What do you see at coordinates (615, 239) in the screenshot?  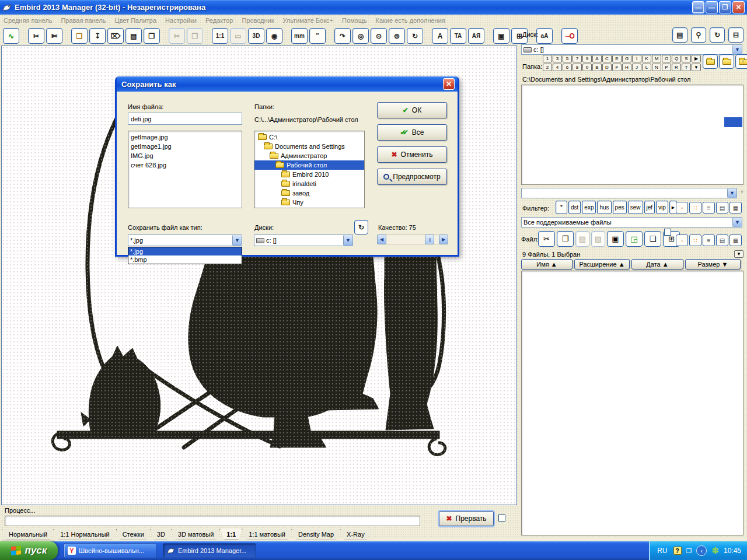 I see `copy-multiple-icon: ▣` at bounding box center [615, 239].